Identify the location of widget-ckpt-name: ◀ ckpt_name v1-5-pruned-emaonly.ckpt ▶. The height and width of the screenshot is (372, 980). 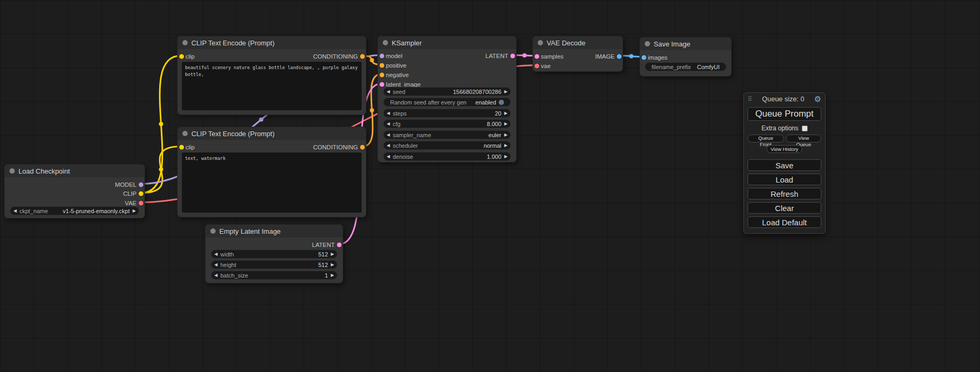
(75, 211).